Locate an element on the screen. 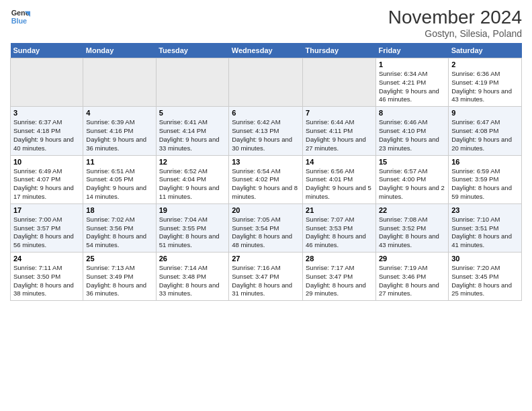 The image size is (532, 411). day-info: Sunrise: 7:04 AM Sunset: 3:55 PM Dayligh… is located at coordinates (193, 232).